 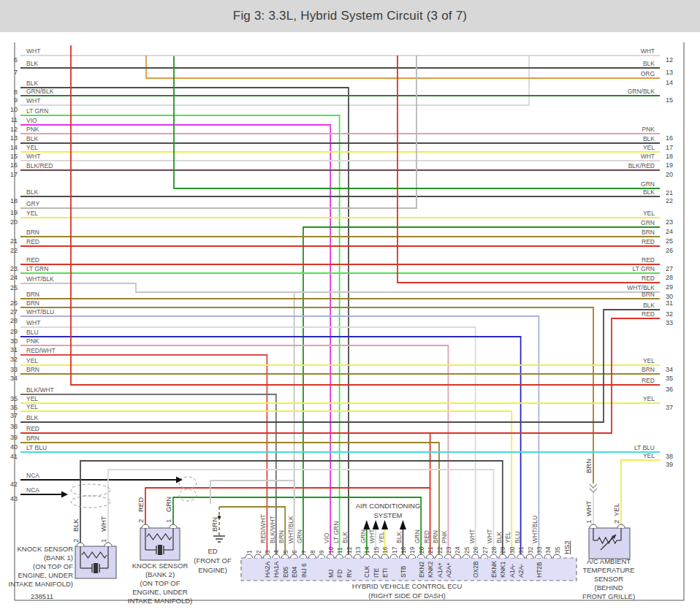 I want to click on left-pin-color-label: VIO, so click(x=32, y=121).